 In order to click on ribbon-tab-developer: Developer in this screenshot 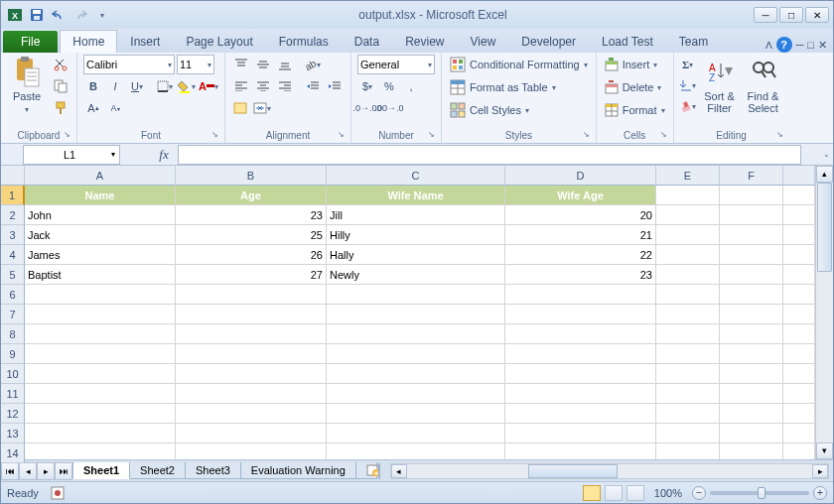, I will do `click(548, 42)`.